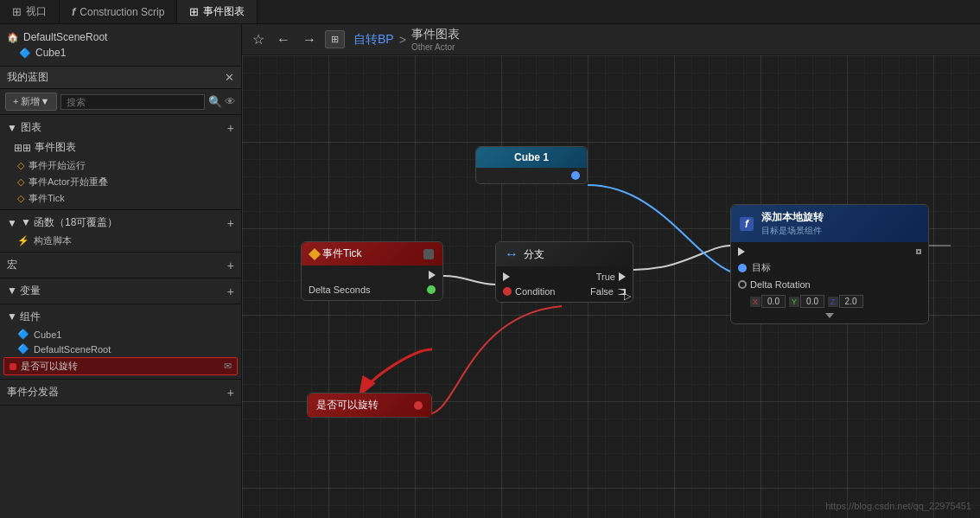  What do you see at coordinates (309, 40) in the screenshot?
I see `forward-button: →` at bounding box center [309, 40].